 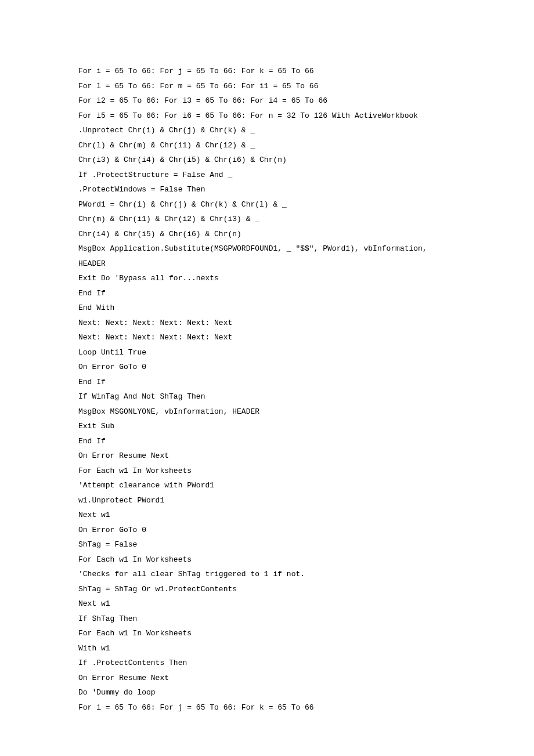 I want to click on code-line: Do 'Dummy do loop, so click(x=267, y=693).